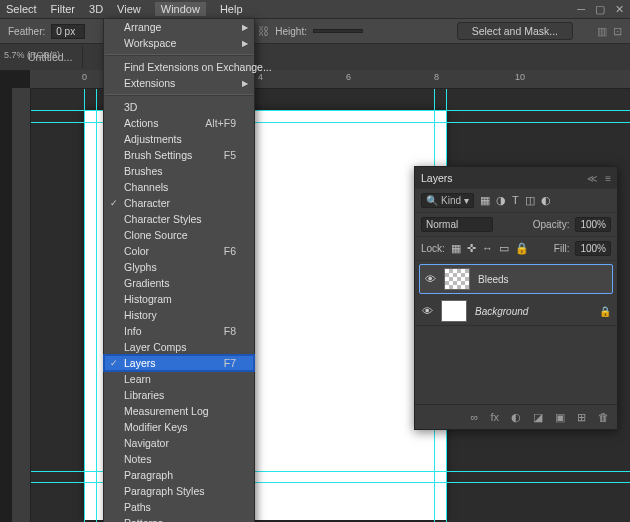 The width and height of the screenshot is (630, 522). I want to click on layer-filter-row: 🔍 Kind ▾ ▦◑T◫◐, so click(516, 201).